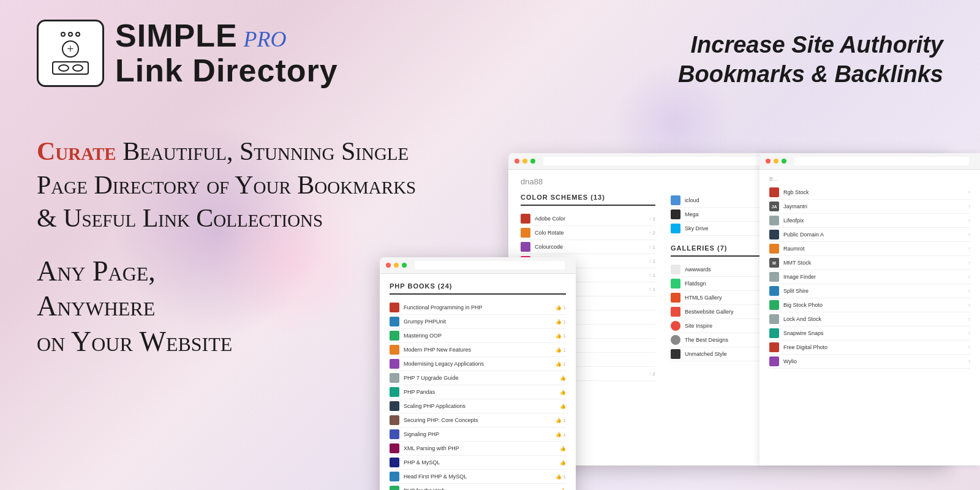  What do you see at coordinates (77, 151) in the screenshot?
I see `curate-word: Curate` at bounding box center [77, 151].